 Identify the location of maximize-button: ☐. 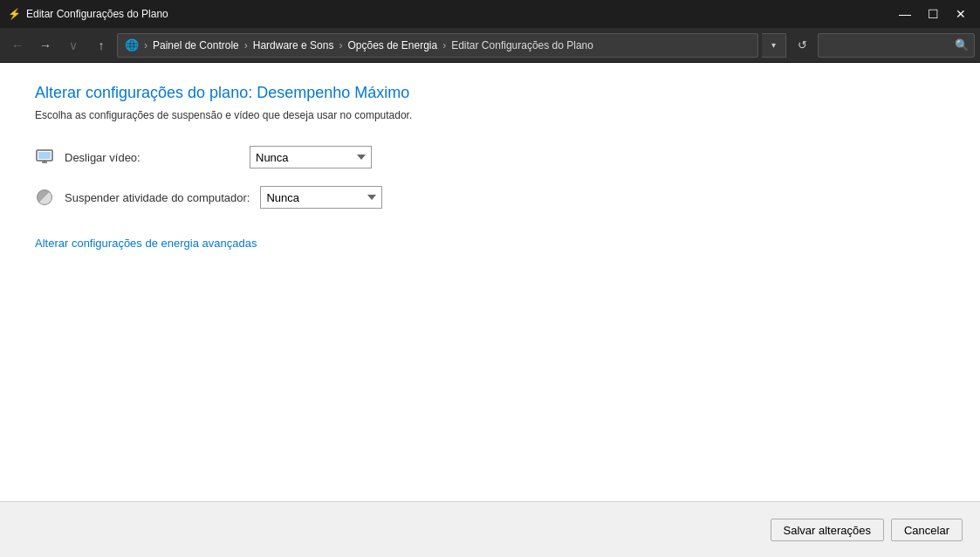
(933, 14).